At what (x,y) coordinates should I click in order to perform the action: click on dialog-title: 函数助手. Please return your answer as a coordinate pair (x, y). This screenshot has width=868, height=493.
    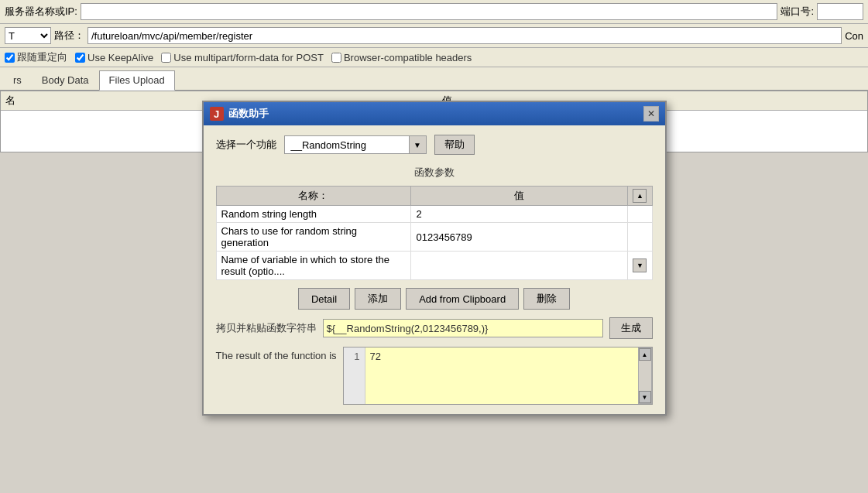
    Looking at the image, I should click on (249, 114).